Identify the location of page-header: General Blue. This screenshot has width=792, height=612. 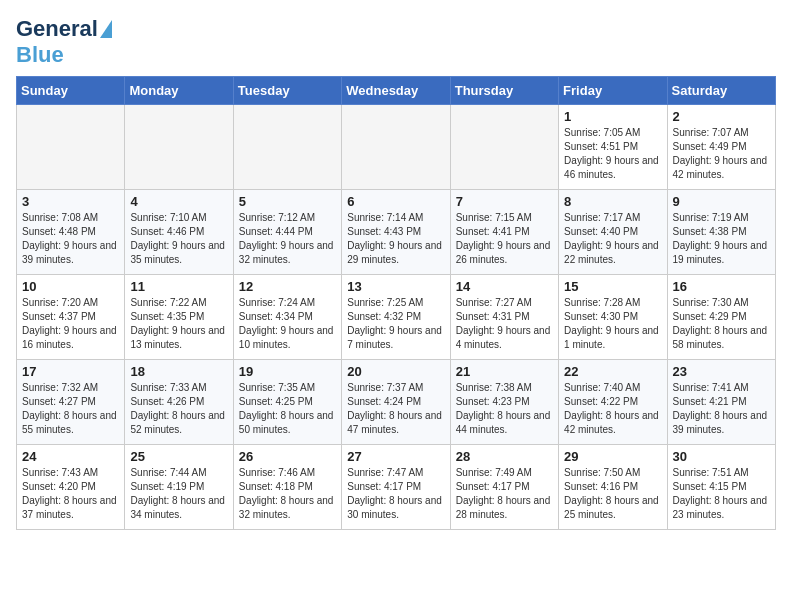
(396, 42).